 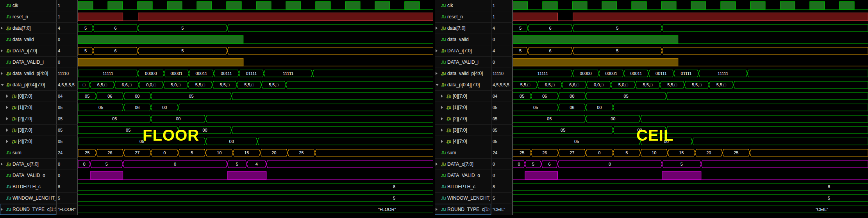 What do you see at coordinates (691, 209) in the screenshot?
I see `signal-waveform: "CEIL"` at bounding box center [691, 209].